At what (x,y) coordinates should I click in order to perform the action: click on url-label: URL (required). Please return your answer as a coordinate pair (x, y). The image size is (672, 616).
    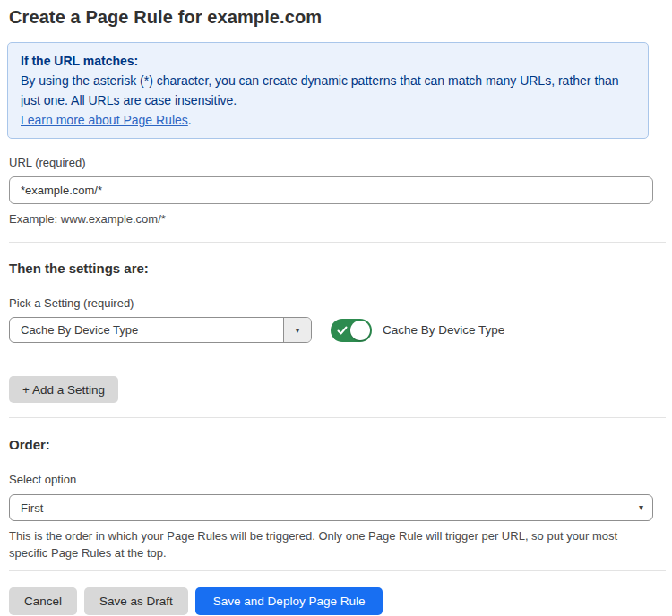
    Looking at the image, I should click on (332, 163).